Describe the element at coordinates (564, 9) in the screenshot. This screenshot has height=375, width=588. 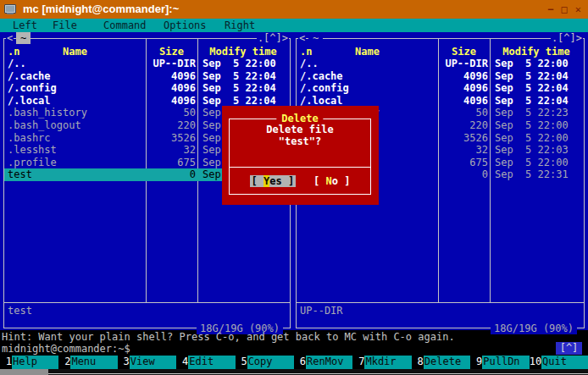
I see `maximize-icon: □` at that location.